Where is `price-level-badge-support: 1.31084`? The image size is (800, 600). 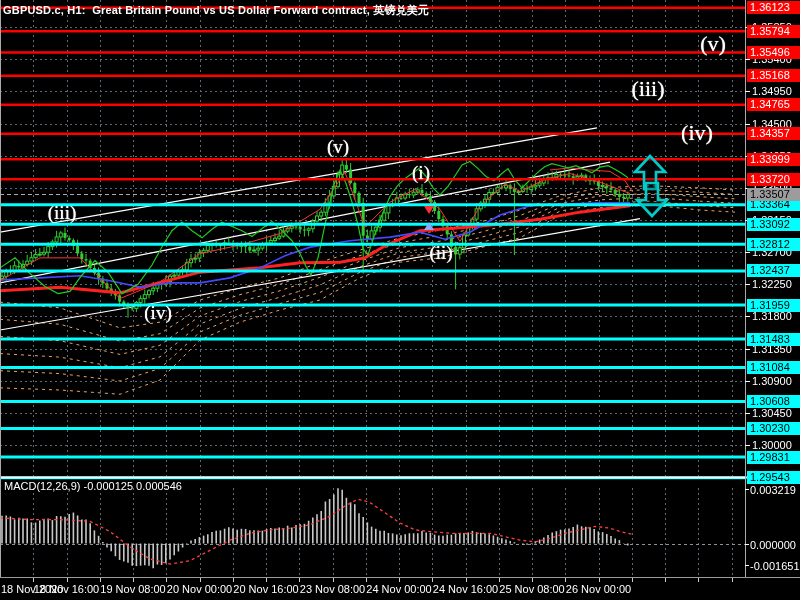
price-level-badge-support: 1.31084 is located at coordinates (774, 368).